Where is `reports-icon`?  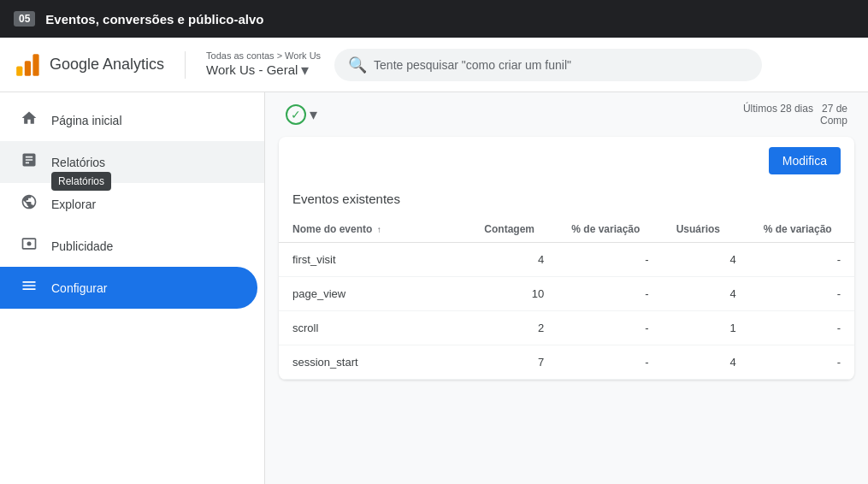 reports-icon is located at coordinates (29, 162).